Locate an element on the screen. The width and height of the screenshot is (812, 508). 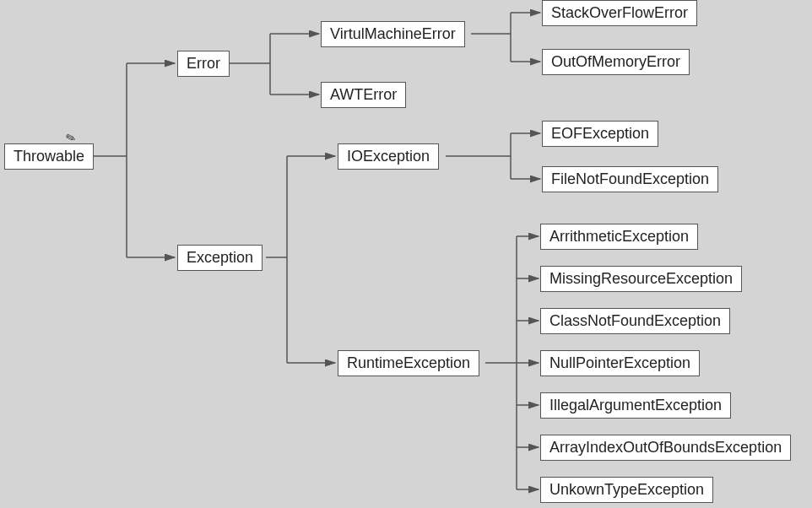
node-stack-overflow-error: StackOverFlowError is located at coordinates (620, 14).